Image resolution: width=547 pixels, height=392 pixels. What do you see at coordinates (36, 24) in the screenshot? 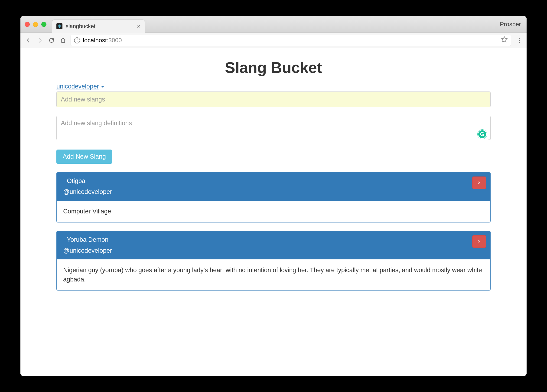
I see `window-controls` at bounding box center [36, 24].